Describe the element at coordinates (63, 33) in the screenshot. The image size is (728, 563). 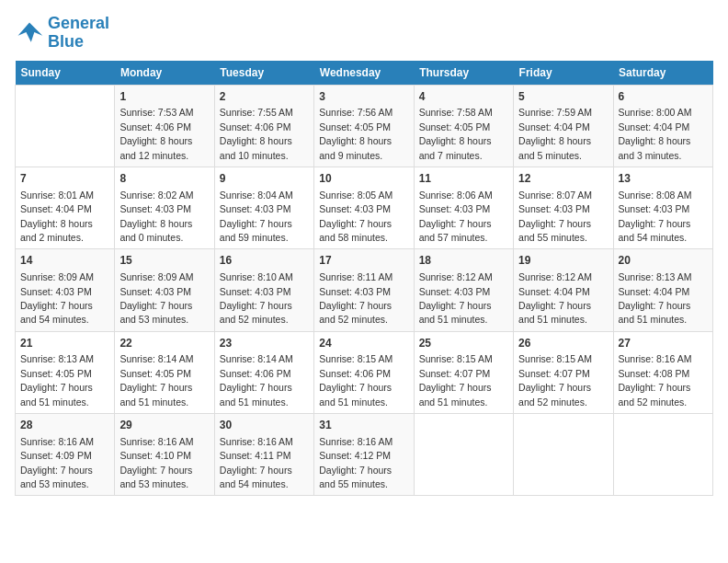
I see `logo: General Blue` at that location.